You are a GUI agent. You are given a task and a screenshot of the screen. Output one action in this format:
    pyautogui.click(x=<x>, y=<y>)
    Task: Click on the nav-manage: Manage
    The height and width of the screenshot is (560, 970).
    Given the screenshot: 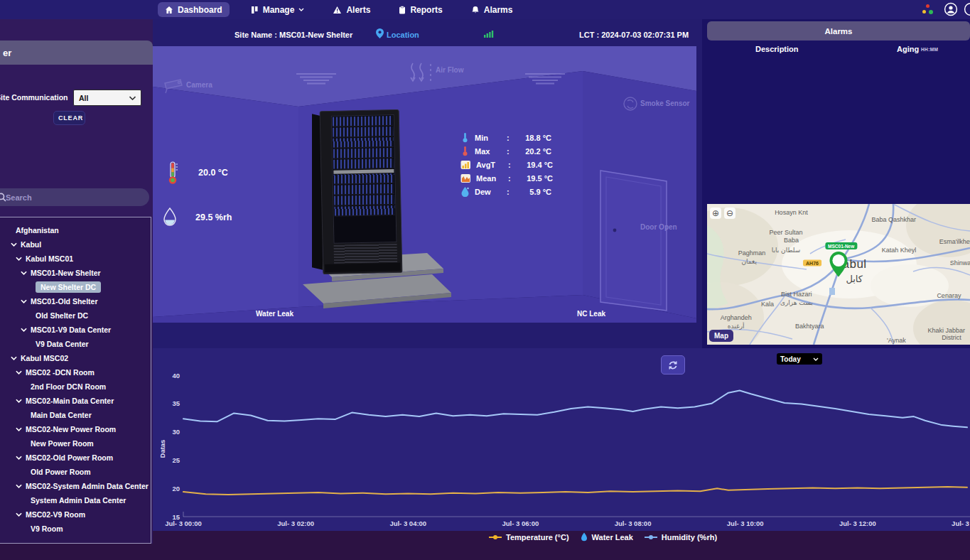 What is the action you would take?
    pyautogui.click(x=278, y=10)
    